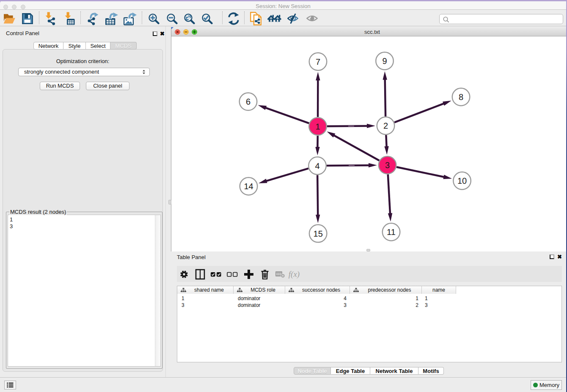 The image size is (567, 392). What do you see at coordinates (391, 232) in the screenshot?
I see `svg-text: 11` at bounding box center [391, 232].